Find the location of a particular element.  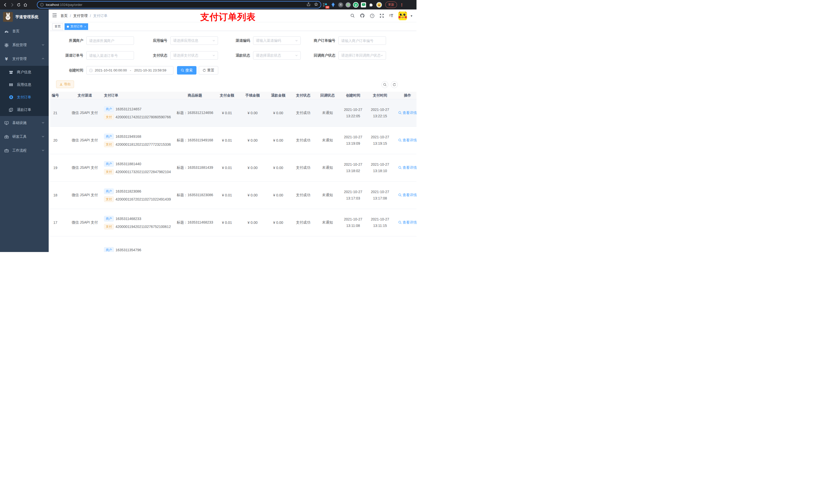

sidebar-item-infra: 基础设施 is located at coordinates (24, 123).